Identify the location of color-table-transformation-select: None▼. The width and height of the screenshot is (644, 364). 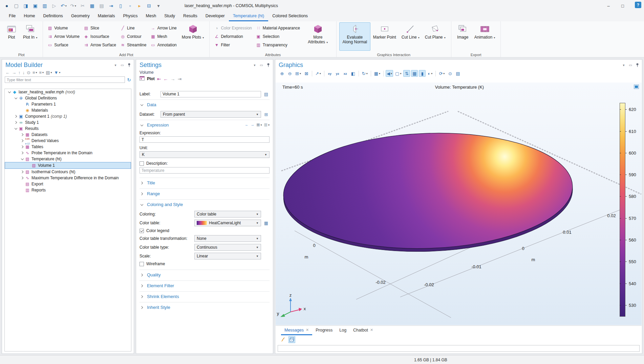
(228, 238).